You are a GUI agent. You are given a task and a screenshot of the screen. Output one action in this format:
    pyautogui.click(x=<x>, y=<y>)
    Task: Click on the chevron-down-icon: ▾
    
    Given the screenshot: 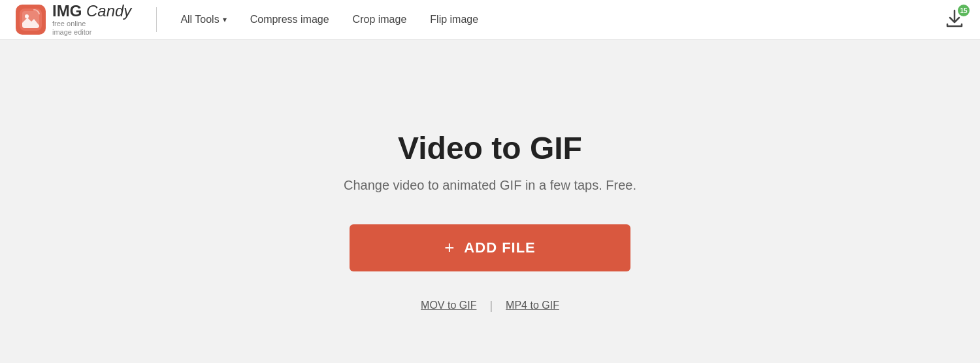 What is the action you would take?
    pyautogui.click(x=225, y=20)
    